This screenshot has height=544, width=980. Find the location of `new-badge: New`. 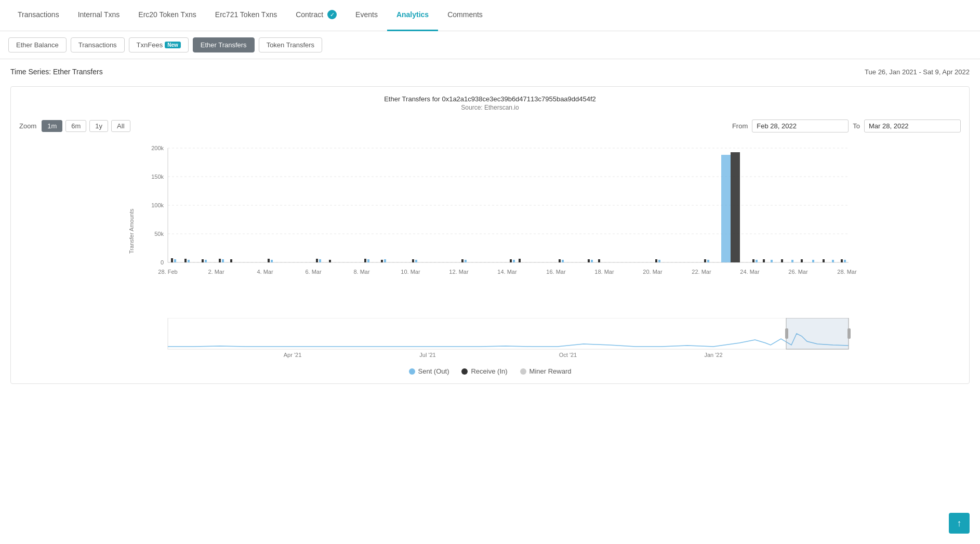

new-badge: New is located at coordinates (173, 45).